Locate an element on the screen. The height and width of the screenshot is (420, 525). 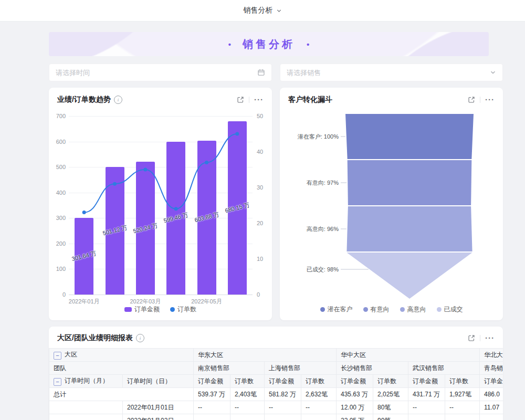
legend-label: 订单金额 is located at coordinates (147, 310).